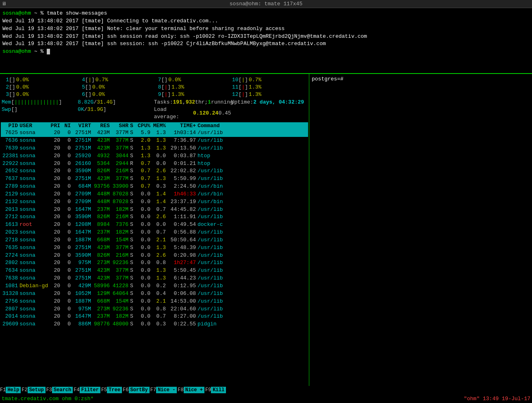  What do you see at coordinates (154, 294) in the screenshot?
I see `table-row: 31328 sosna 20 0 1052M 129M 64064 S 0.0 …` at bounding box center [154, 294].